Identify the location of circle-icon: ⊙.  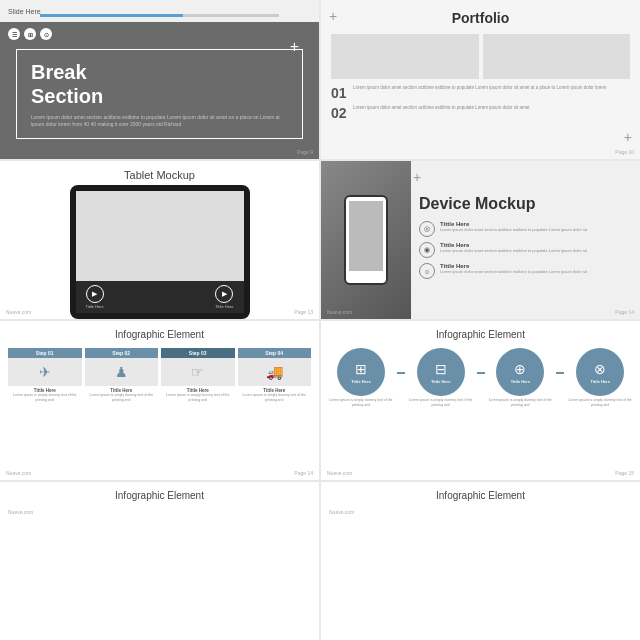
(46, 34).